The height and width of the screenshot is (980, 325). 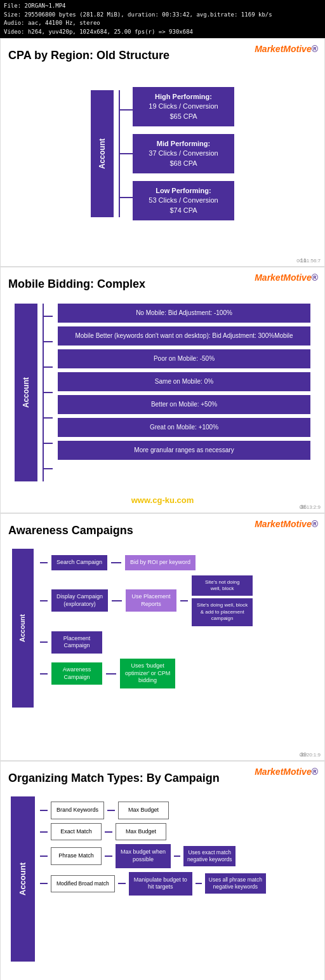 What do you see at coordinates (183, 154) in the screenshot?
I see `cpa-boxes: High Performing:19 Clicks / Conversion$6…` at bounding box center [183, 154].